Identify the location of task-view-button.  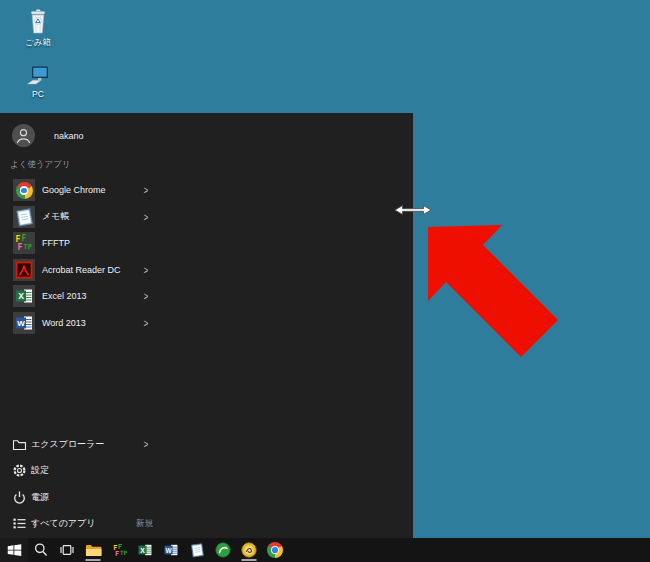
(67, 550).